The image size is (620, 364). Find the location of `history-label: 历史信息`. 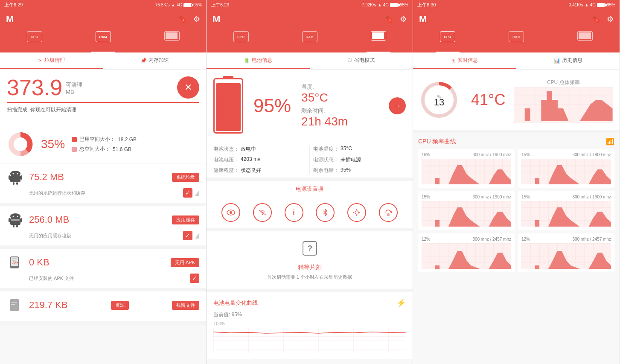

history-label: 历史信息 is located at coordinates (572, 61).